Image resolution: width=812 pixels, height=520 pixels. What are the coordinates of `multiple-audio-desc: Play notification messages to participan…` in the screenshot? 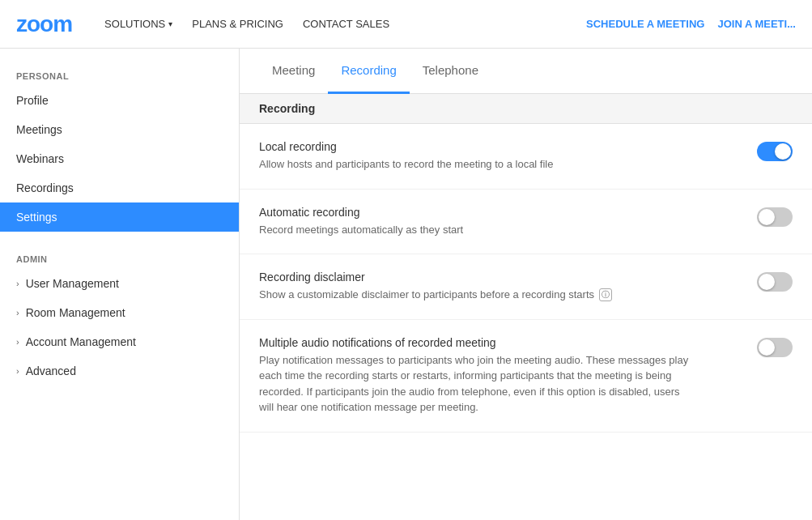 It's located at (478, 384).